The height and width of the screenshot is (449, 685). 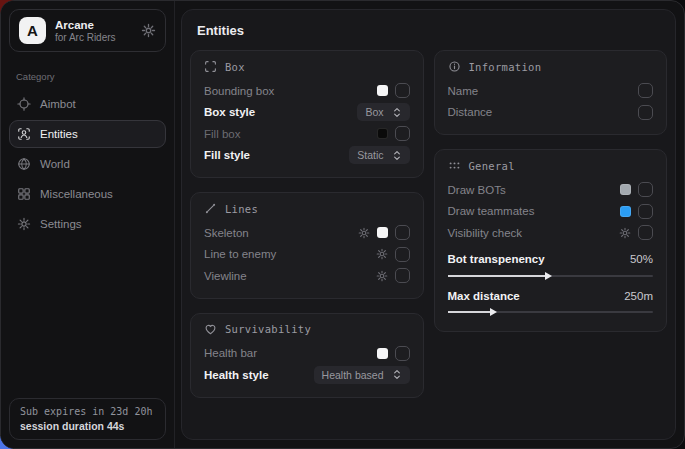 What do you see at coordinates (470, 312) in the screenshot?
I see `slider-fill` at bounding box center [470, 312].